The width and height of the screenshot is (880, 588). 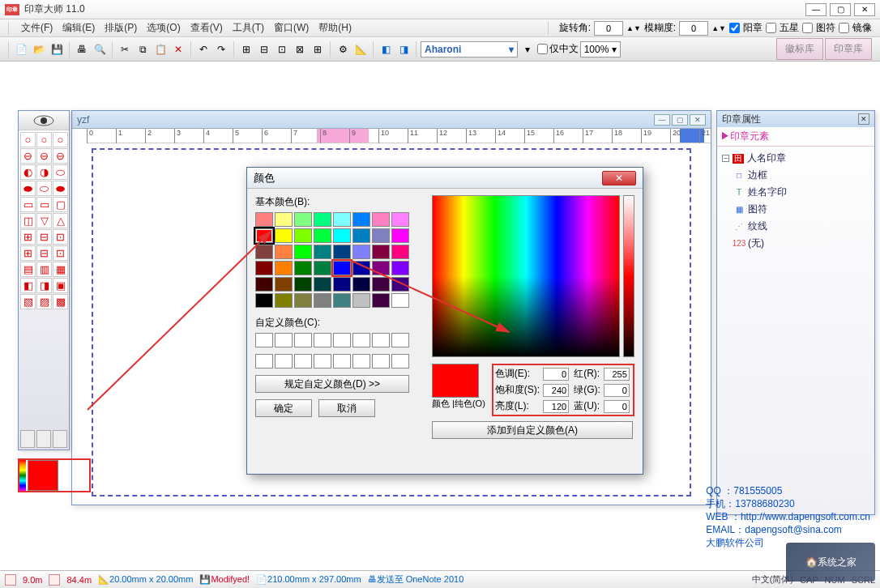 What do you see at coordinates (816, 10) in the screenshot?
I see `minimize-button: —` at bounding box center [816, 10].